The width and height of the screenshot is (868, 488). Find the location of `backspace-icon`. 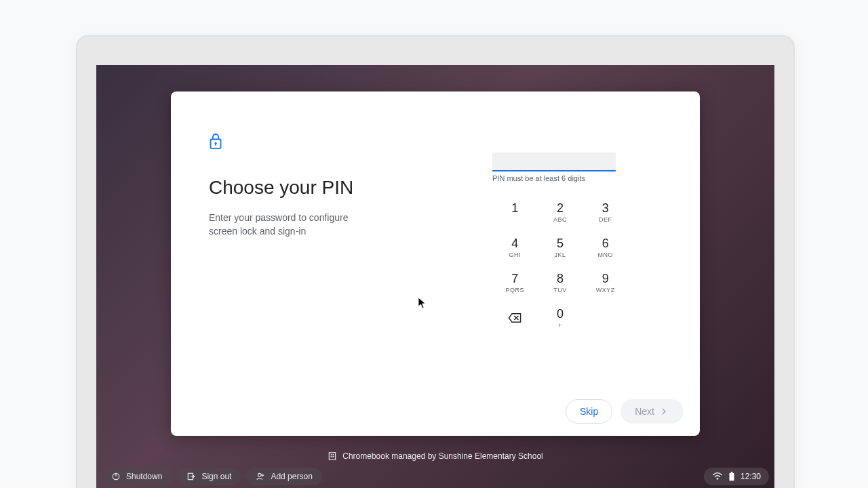

backspace-icon is located at coordinates (515, 318).